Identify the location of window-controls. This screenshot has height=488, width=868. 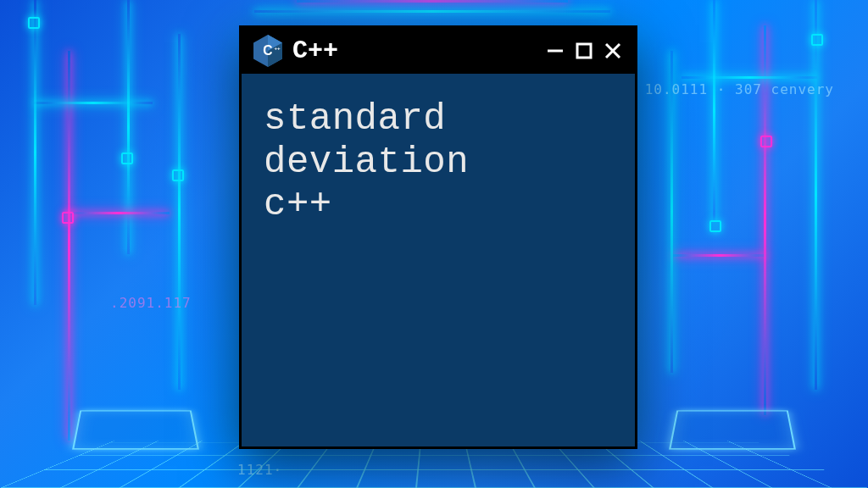
(584, 51).